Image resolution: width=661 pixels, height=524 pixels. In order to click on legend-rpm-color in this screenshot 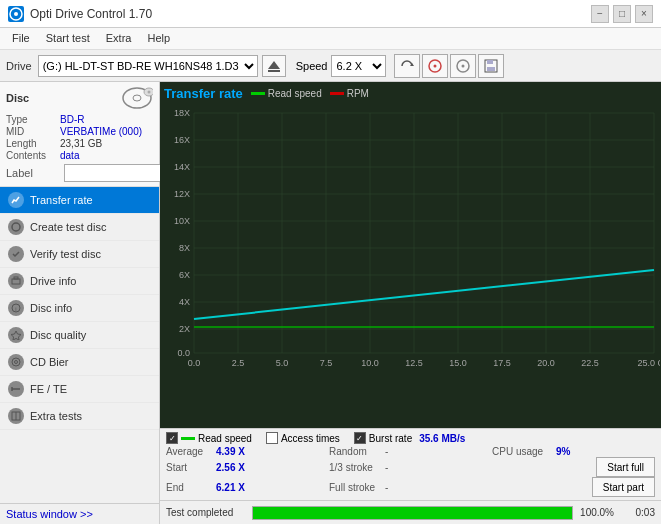, I will do `click(337, 94)`.